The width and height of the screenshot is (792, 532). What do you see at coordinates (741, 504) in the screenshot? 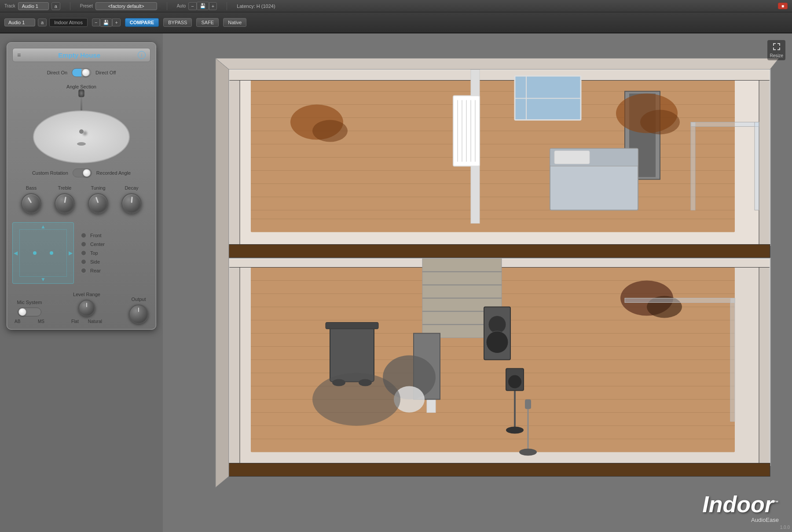
I see `brand-indoor-text: Indoor™` at bounding box center [741, 504].